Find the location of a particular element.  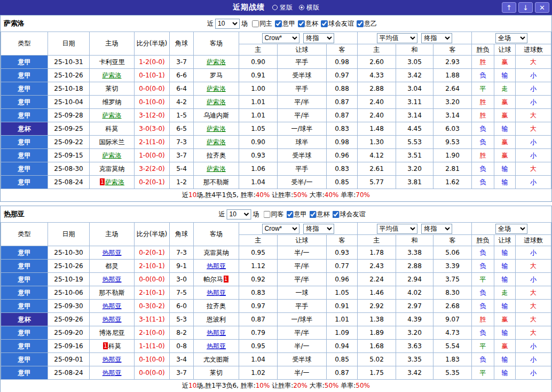

result-wdl-cell: 负 is located at coordinates (483, 183).